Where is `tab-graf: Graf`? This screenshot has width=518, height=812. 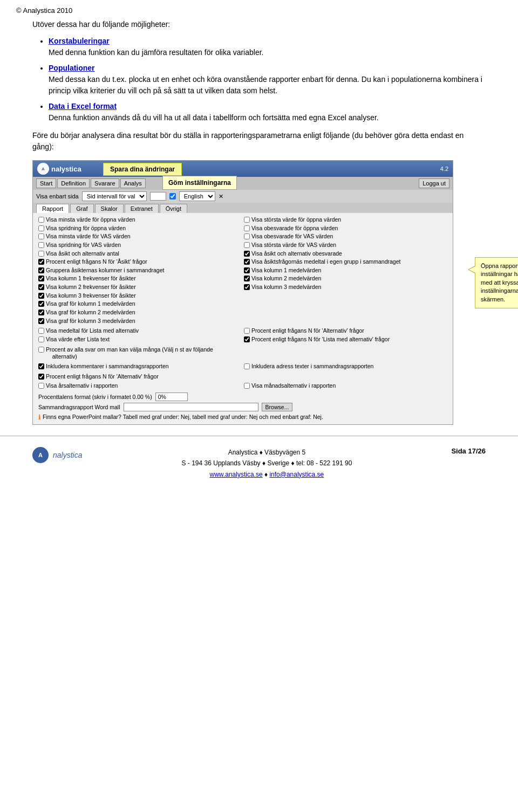
tab-graf: Graf is located at coordinates (82, 208).